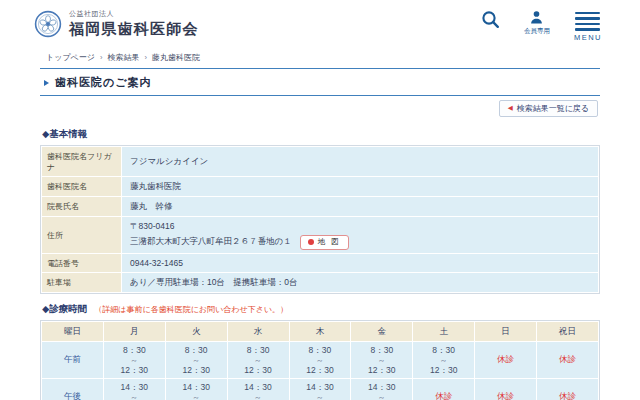  I want to click on basic-info-heading-row: ◆基本情報, so click(321, 134).